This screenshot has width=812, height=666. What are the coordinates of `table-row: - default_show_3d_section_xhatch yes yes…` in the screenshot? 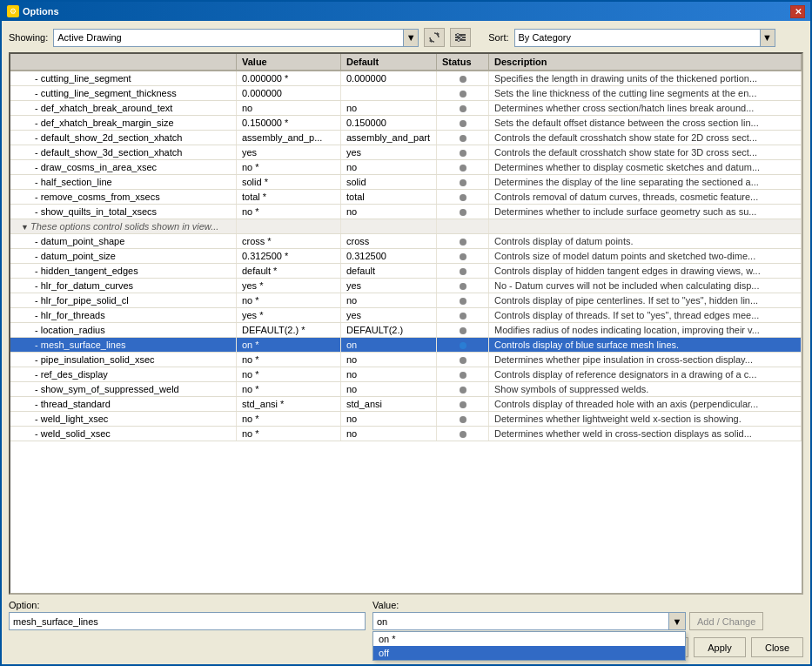 It's located at (406, 153).